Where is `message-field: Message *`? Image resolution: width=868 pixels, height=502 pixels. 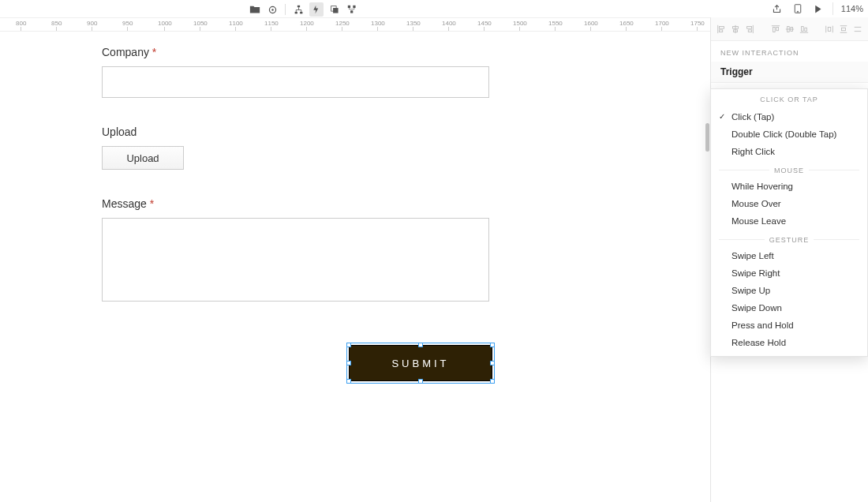 message-field: Message * is located at coordinates (299, 251).